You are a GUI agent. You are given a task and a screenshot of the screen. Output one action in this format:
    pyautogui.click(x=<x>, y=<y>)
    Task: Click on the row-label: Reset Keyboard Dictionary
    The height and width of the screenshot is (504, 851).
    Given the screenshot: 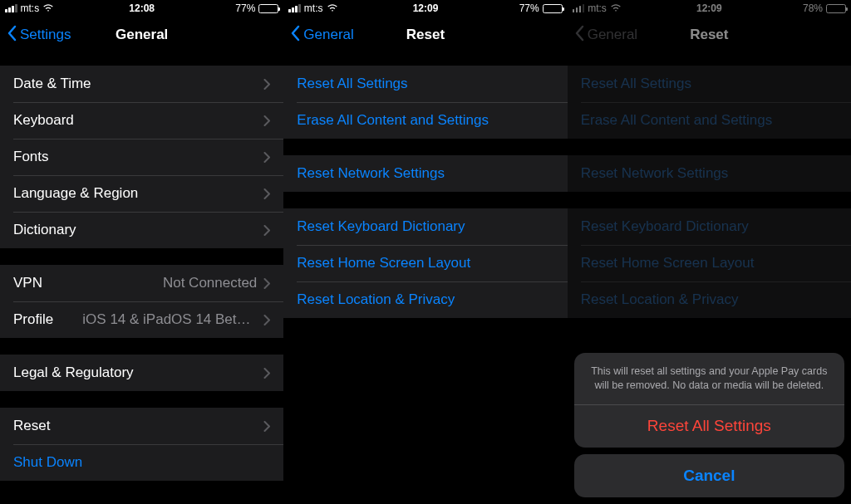 What is the action you would take?
    pyautogui.click(x=381, y=227)
    